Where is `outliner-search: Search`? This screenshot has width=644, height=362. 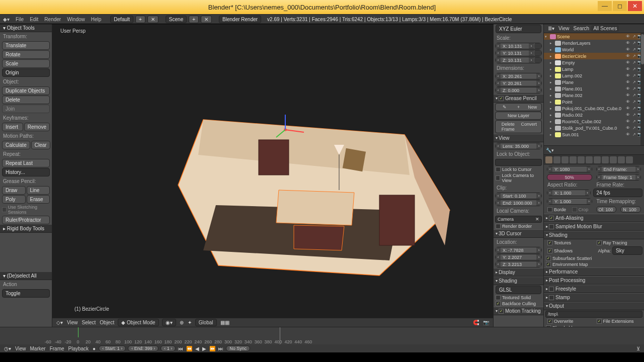 outliner-search: Search is located at coordinates (582, 28).